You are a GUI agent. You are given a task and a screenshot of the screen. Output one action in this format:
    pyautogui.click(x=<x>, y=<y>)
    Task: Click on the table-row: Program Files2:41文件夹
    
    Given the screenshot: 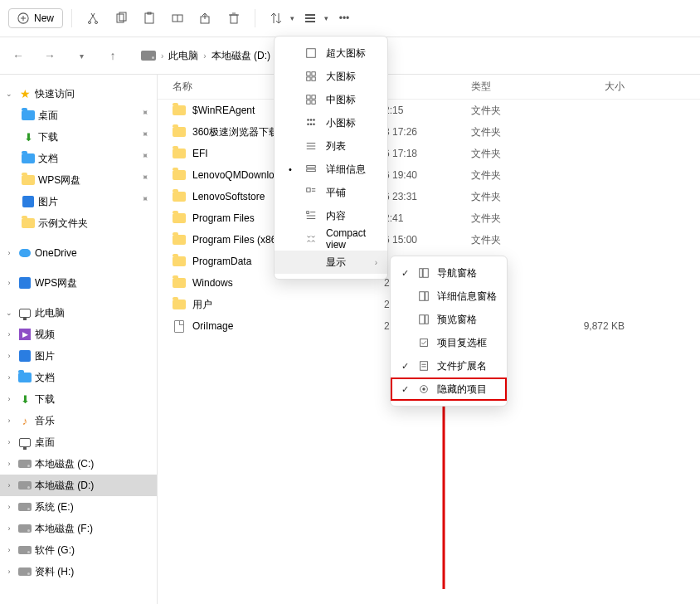 What is the action you would take?
    pyautogui.click(x=429, y=218)
    